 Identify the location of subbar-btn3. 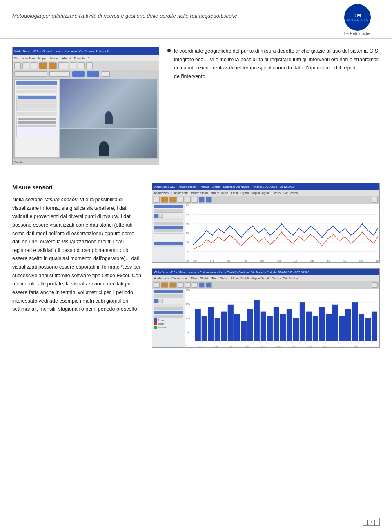
(106, 74).